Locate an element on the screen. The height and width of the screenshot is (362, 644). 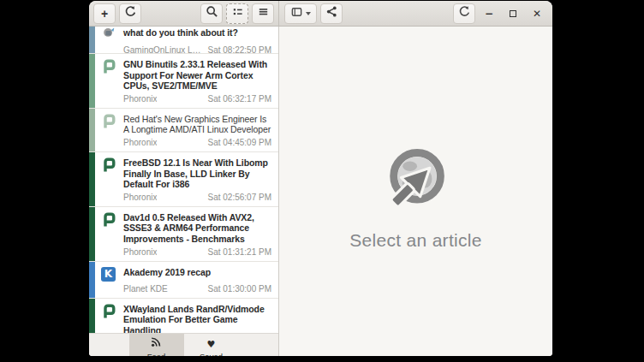
article-timestamp: Sat 01:31:21 PM is located at coordinates (240, 252).